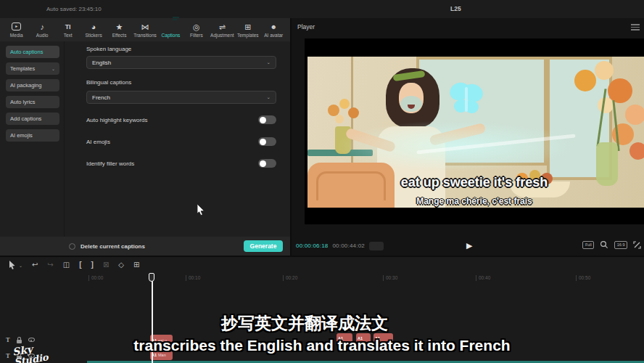 The image size is (644, 363). I want to click on mouse-cursor, so click(201, 210).